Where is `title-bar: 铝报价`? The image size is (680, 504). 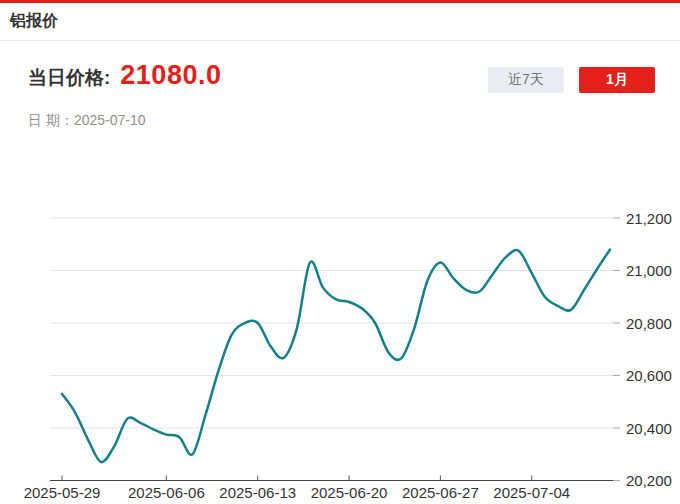
title-bar: 铝报价 is located at coordinates (340, 20).